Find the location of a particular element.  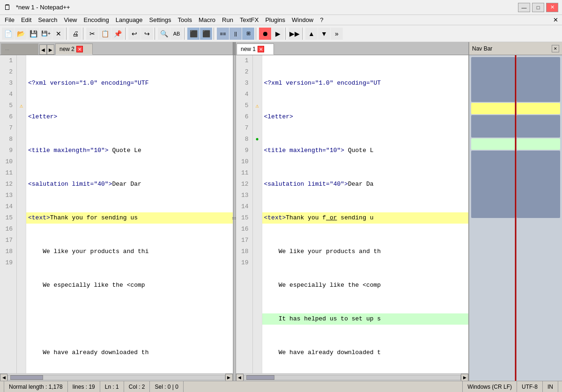

tab-prev-button: ◀ is located at coordinates (43, 50).